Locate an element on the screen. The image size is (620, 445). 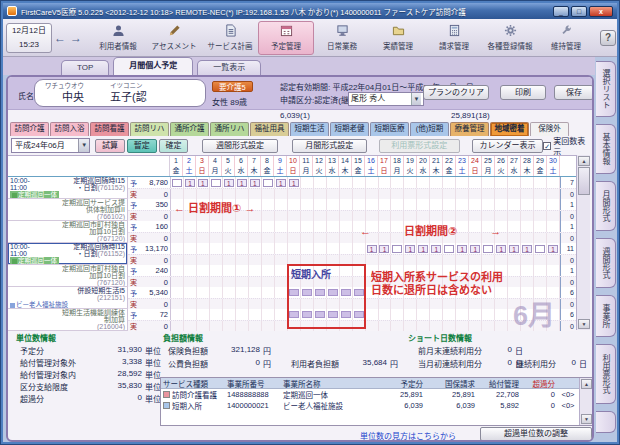
toolbar-button-wrench: 維持管理 is located at coordinates (566, 38).